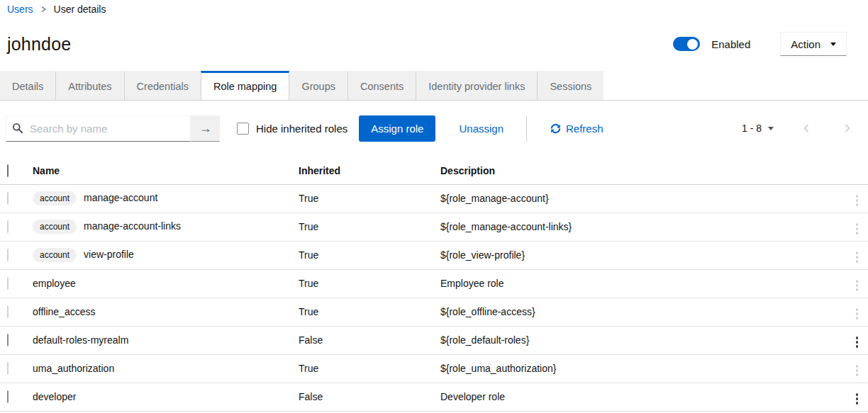 This screenshot has width=868, height=413. Describe the element at coordinates (98, 129) in the screenshot. I see `search-input: Search by name` at that location.